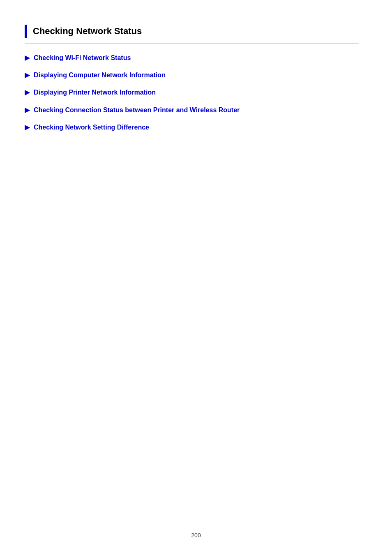  I want to click on list-item: ▶Checking Network Setting Difference, so click(192, 127).